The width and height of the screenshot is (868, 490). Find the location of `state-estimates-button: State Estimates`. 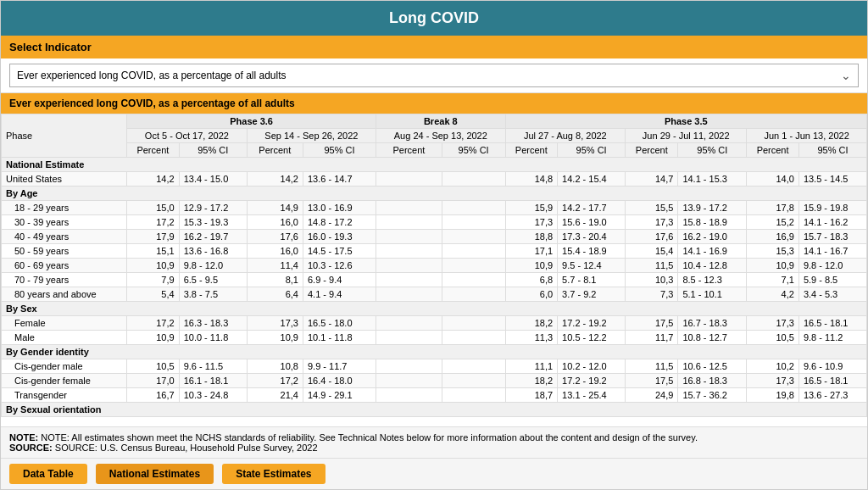

state-estimates-button: State Estimates is located at coordinates (273, 474).